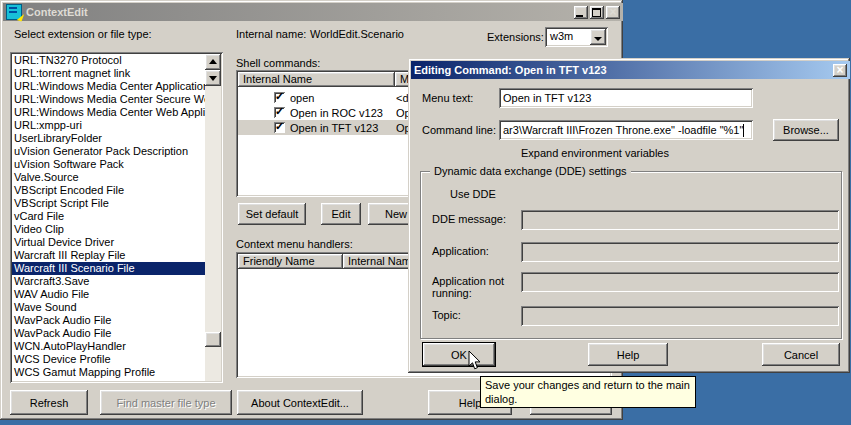  Describe the element at coordinates (108, 256) in the screenshot. I see `file-type-item: Warcraft III Replay File` at that location.